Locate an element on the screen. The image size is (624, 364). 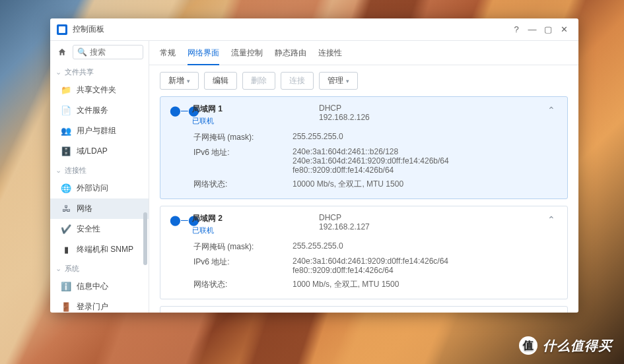
sidebar-item-login-portal: 🚪 登录门户 is located at coordinates (99, 305).